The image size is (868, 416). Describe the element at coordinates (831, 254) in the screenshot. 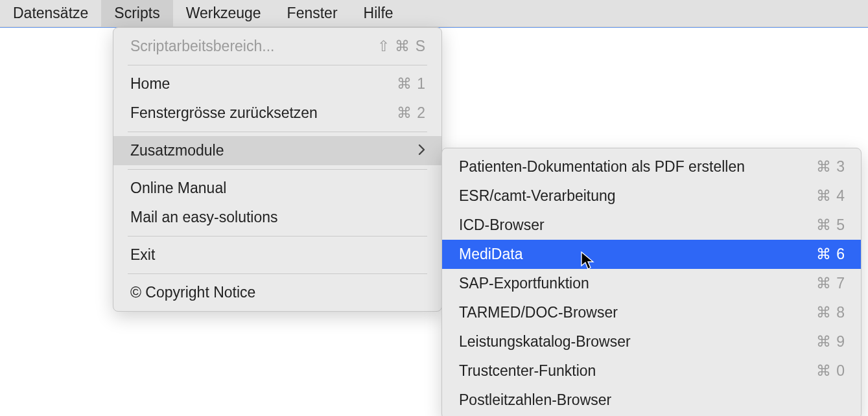

I see `menu-item-shortcut: ⌘ 6` at that location.